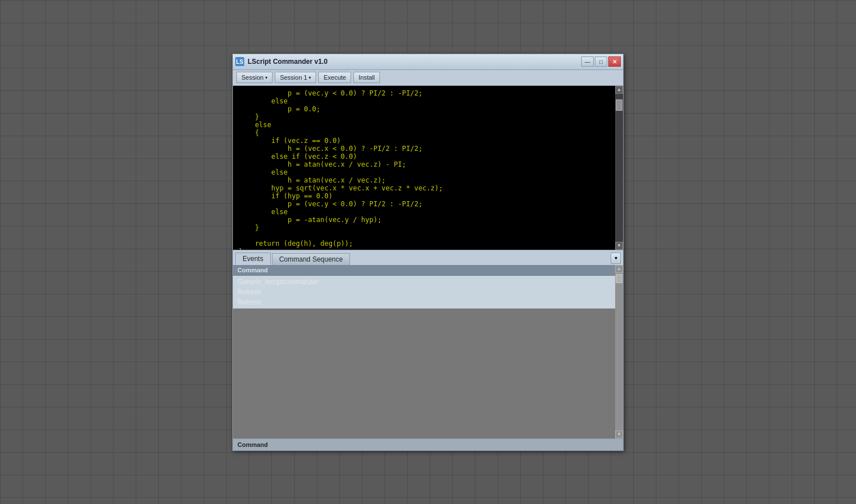 The height and width of the screenshot is (504, 856). Describe the element at coordinates (424, 292) in the screenshot. I see `events-list: Generic_lscriptcommander Refresh Refresh` at that location.